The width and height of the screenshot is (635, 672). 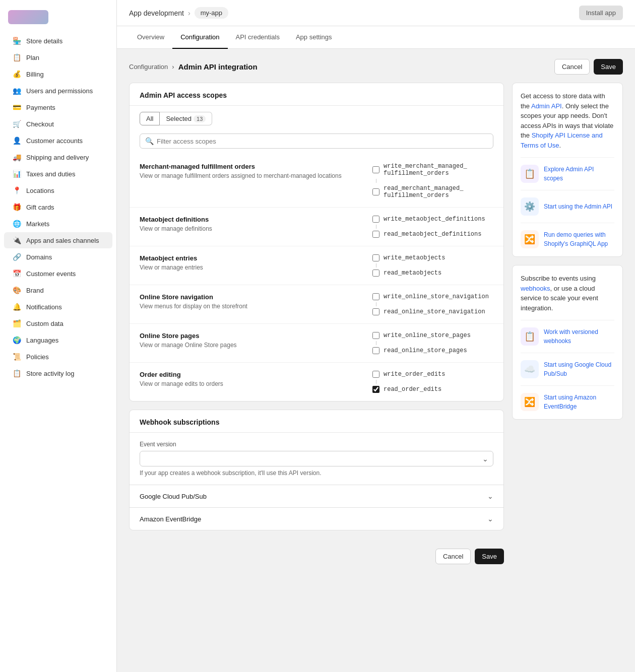 What do you see at coordinates (376, 351) in the screenshot?
I see `checkbox-read_online_pages` at bounding box center [376, 351].